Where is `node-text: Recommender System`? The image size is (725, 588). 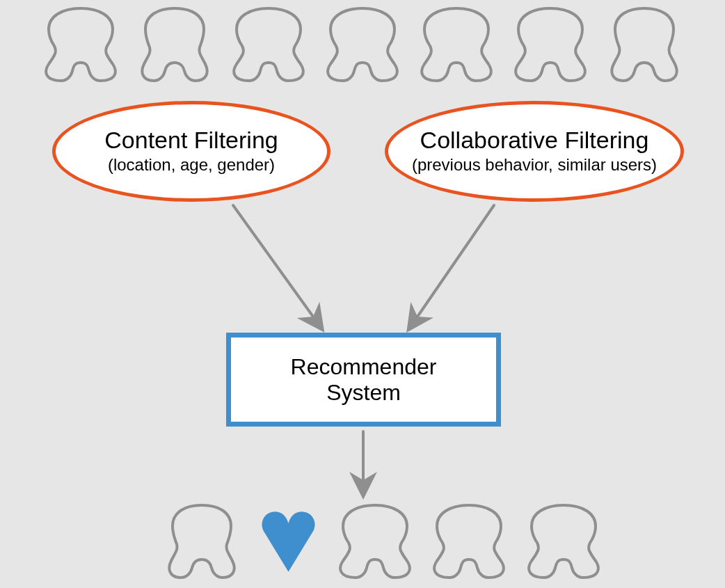
node-text: Recommender System is located at coordinates (364, 380).